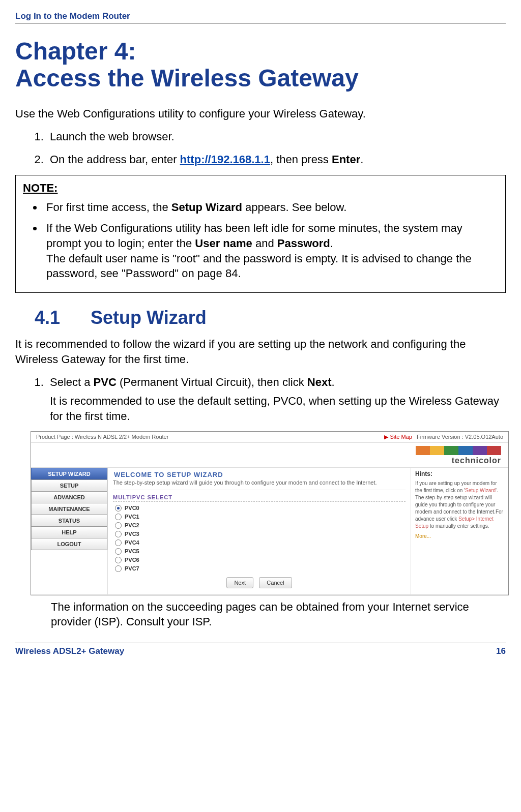 This screenshot has width=521, height=812. What do you see at coordinates (271, 207) in the screenshot?
I see `note-item-1: For first time access, the Setup Wizard …` at bounding box center [271, 207].